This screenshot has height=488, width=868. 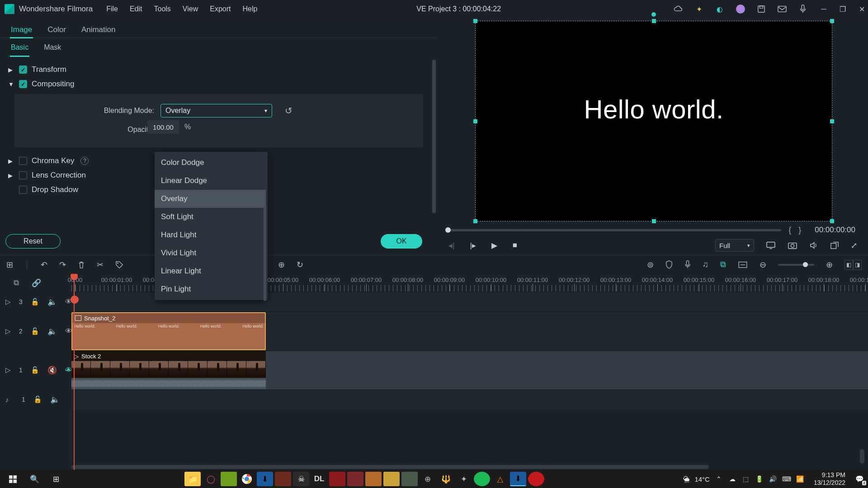 What do you see at coordinates (699, 9) in the screenshot?
I see `tips-icon: ✦` at bounding box center [699, 9].